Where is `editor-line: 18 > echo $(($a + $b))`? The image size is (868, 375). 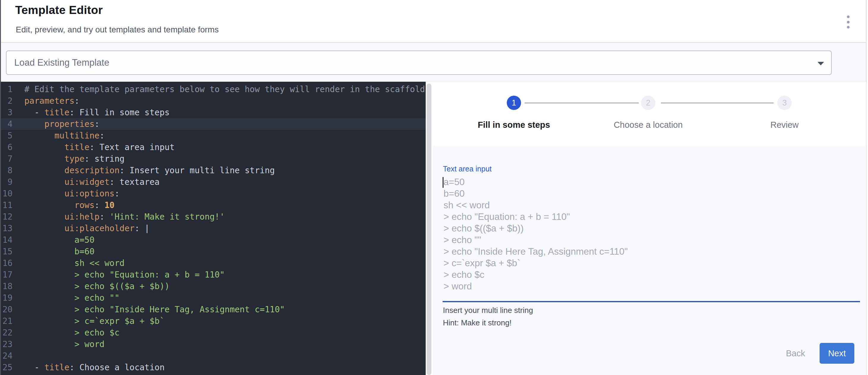 editor-line: 18 > echo $(($a + $b)) is located at coordinates (213, 286).